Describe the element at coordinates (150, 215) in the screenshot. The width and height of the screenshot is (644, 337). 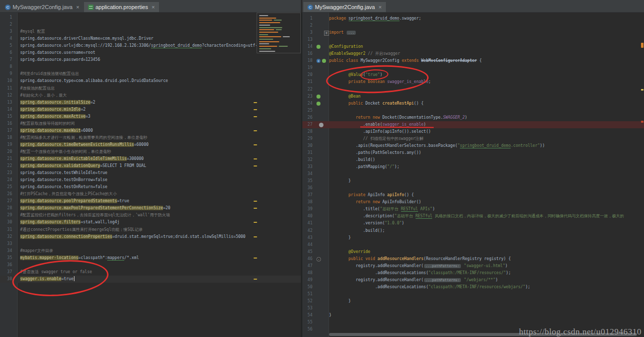
I see `code-line: 29#配置监控统计拦截的filters，去掉后监控界面sql无法统计，'wall…` at that location.